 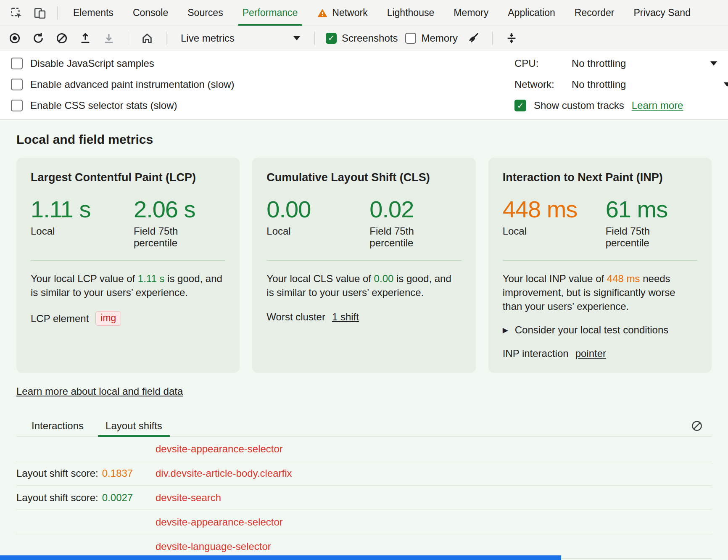 I want to click on memory-checkbox: Memory, so click(x=431, y=38).